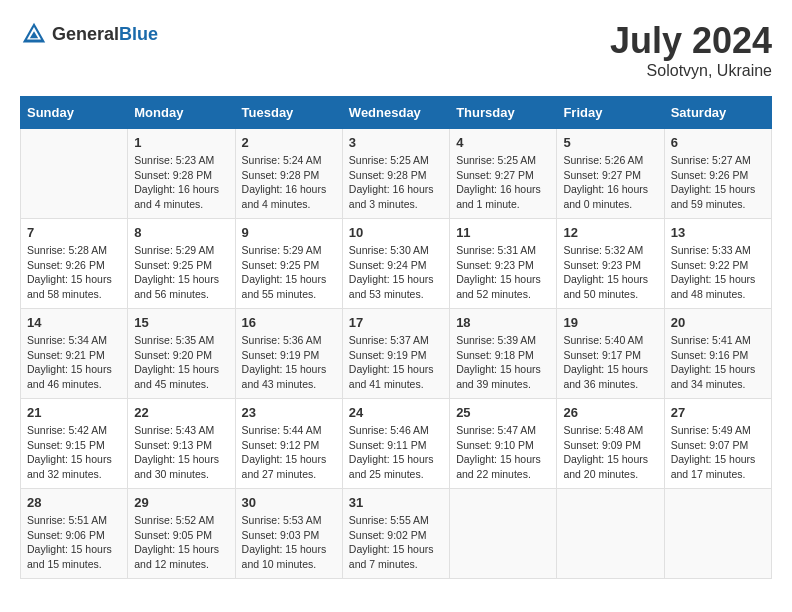  I want to click on day-info: Sunrise: 5:23 AM Sunset: 9:28 PM Dayligh…, so click(181, 182).